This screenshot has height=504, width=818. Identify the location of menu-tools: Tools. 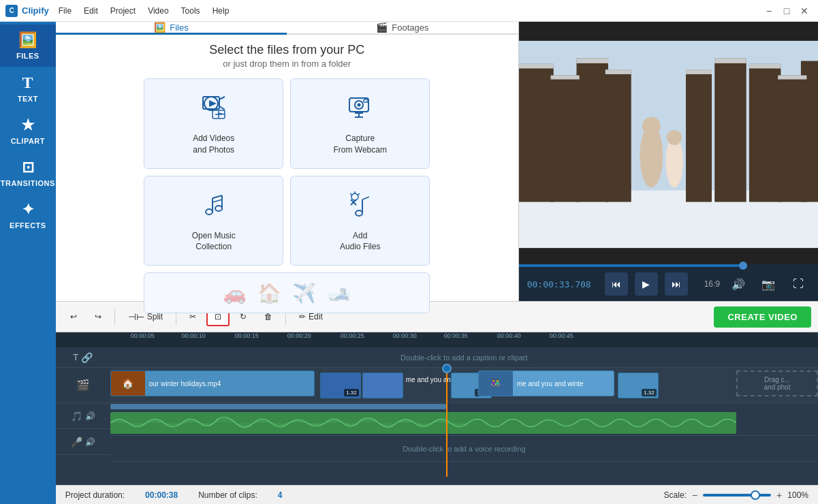
(191, 11).